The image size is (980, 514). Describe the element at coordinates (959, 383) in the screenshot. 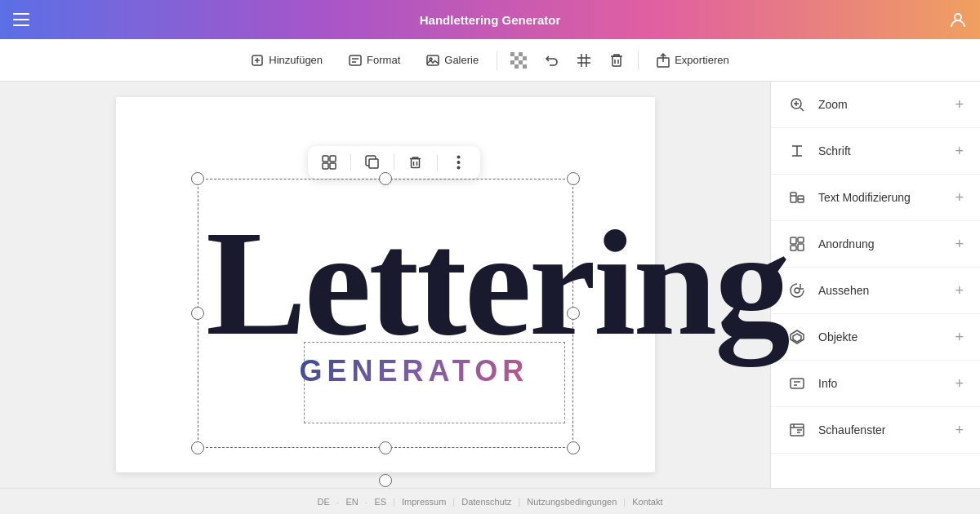

I see `info-expand: +` at that location.